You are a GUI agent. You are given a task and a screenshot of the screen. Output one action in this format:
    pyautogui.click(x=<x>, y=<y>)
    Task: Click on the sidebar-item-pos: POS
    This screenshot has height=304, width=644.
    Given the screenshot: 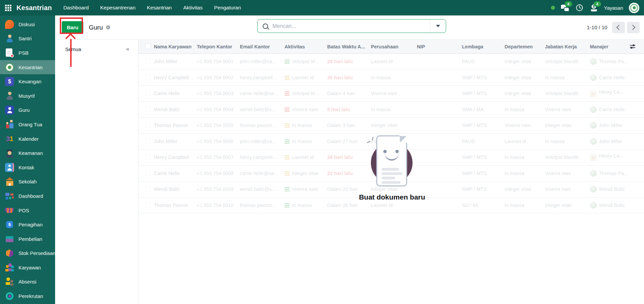 What is the action you would take?
    pyautogui.click(x=28, y=210)
    